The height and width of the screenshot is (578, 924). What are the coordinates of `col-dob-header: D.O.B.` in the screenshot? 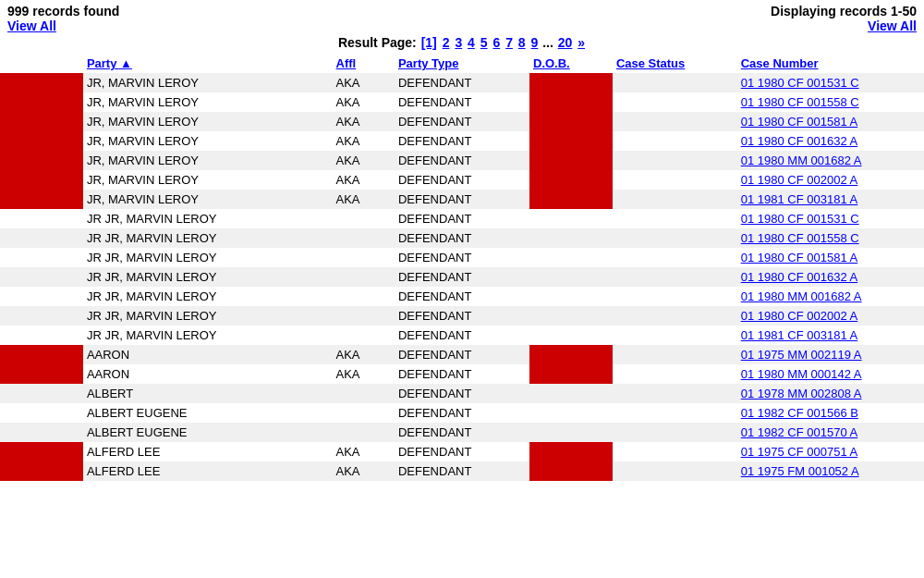 It's located at (571, 63).